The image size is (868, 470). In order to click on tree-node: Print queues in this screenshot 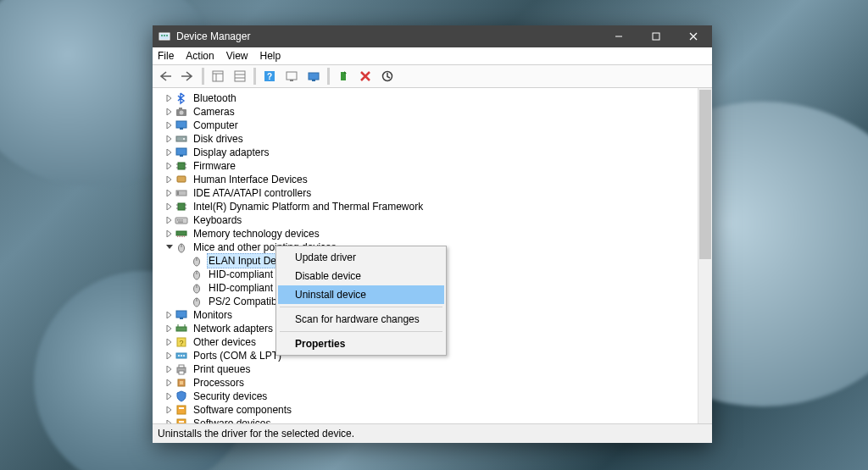, I will do `click(426, 369)`.